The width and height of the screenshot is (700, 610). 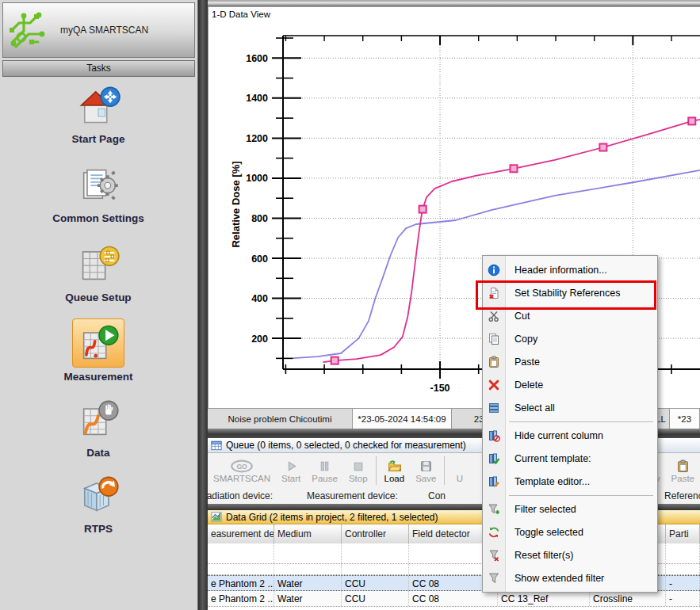 I want to click on start-button: Start, so click(x=291, y=471).